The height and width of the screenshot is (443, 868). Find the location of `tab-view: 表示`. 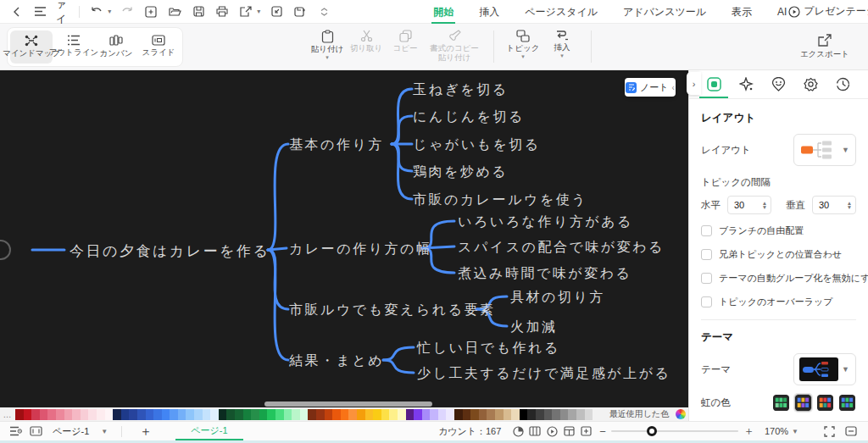

tab-view: 表示 is located at coordinates (742, 12).